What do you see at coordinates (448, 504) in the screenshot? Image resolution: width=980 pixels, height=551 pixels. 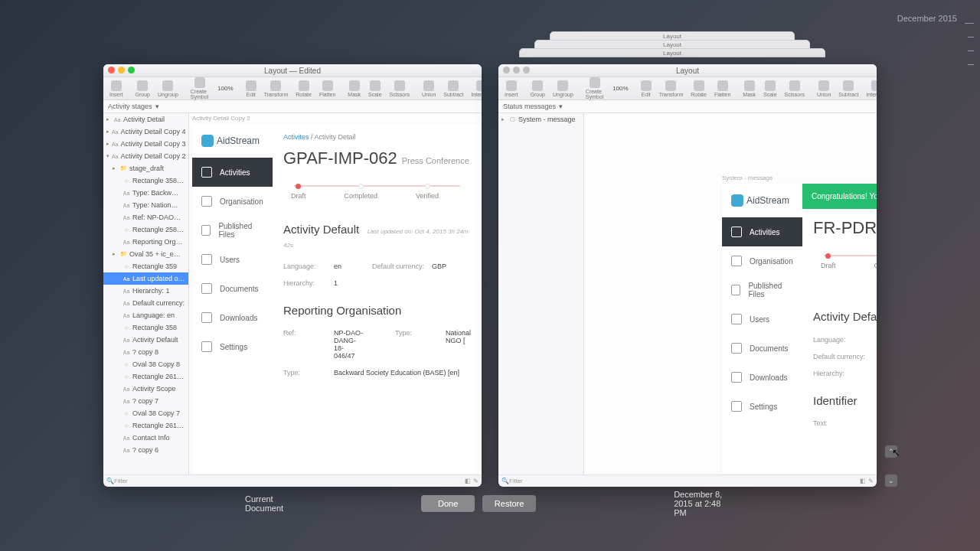 I see `done-button: Done` at bounding box center [448, 504].